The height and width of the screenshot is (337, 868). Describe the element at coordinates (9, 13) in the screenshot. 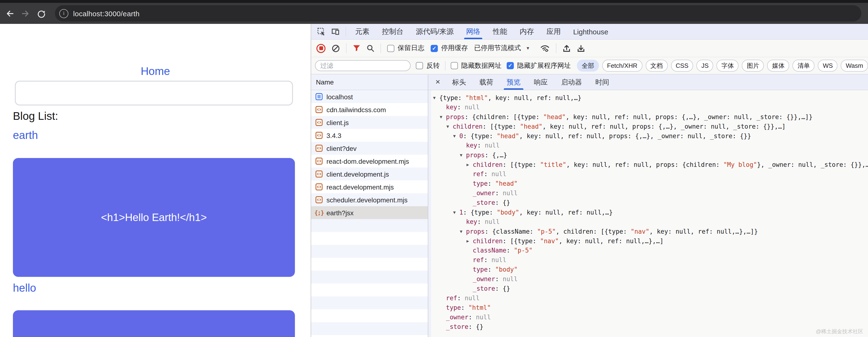

I see `back-button` at that location.